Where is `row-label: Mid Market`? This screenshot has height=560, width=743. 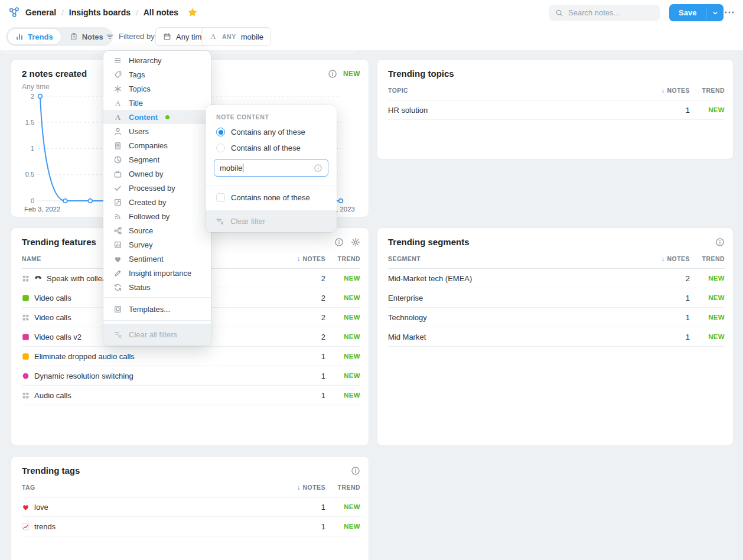 row-label: Mid Market is located at coordinates (523, 337).